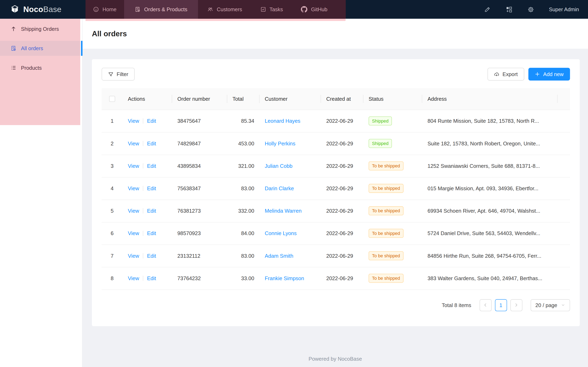 The height and width of the screenshot is (367, 588). I want to click on customer-link: Darin Clarke, so click(279, 188).